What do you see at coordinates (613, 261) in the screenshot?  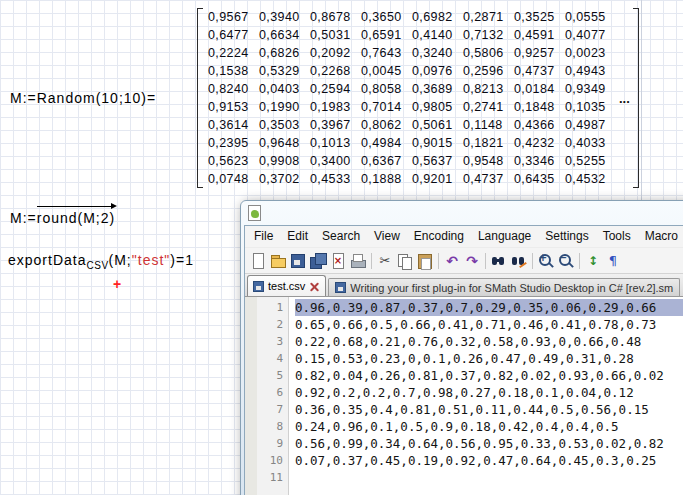 I see `show-symbols-icon: ¶` at bounding box center [613, 261].